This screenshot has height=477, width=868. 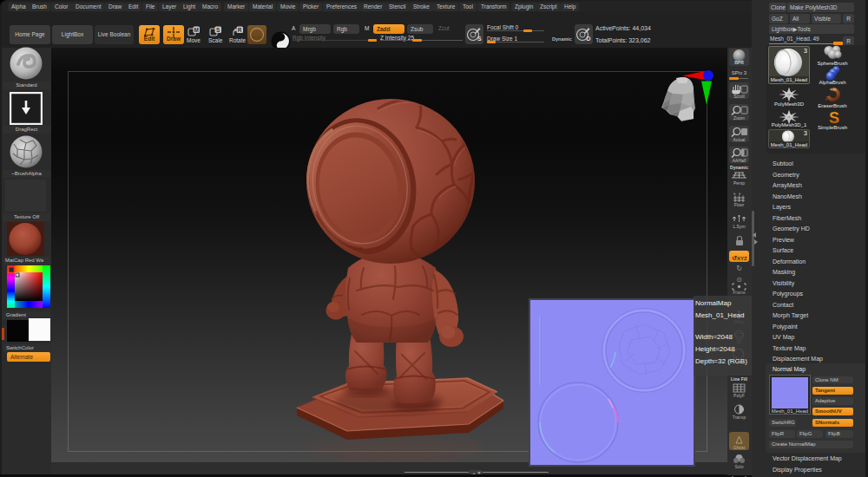 I want to click on svg-text: L.Sym, so click(x=739, y=226).